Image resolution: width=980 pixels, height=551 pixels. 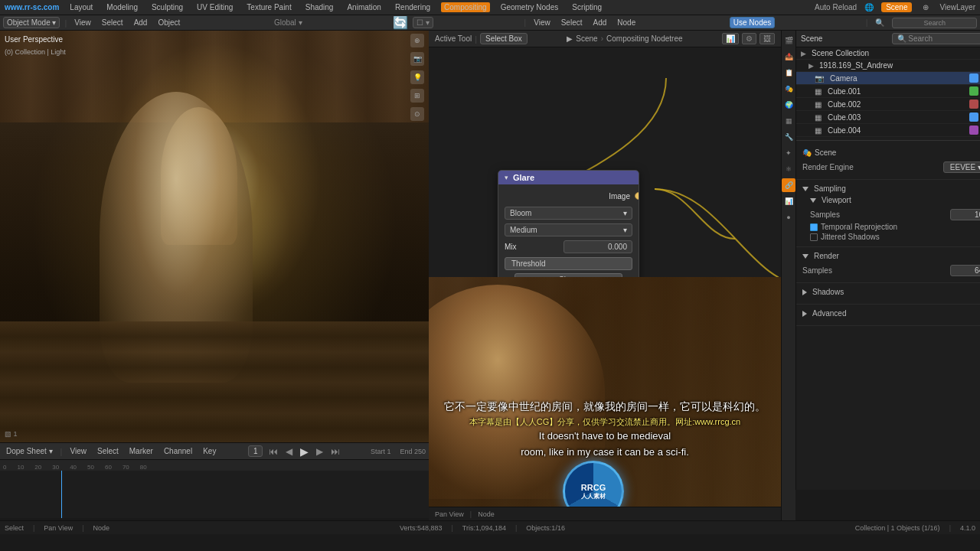 What do you see at coordinates (78, 452) in the screenshot?
I see `btn-view-tl: View` at bounding box center [78, 452].